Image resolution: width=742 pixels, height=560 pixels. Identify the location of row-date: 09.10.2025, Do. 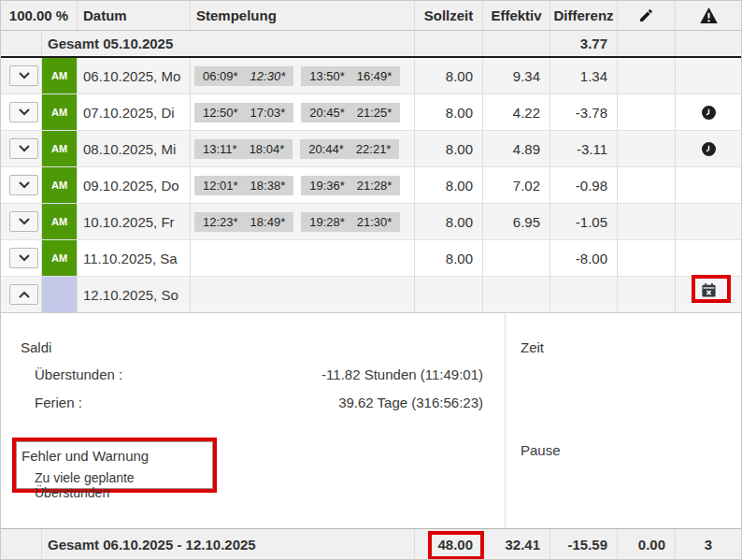
(135, 185).